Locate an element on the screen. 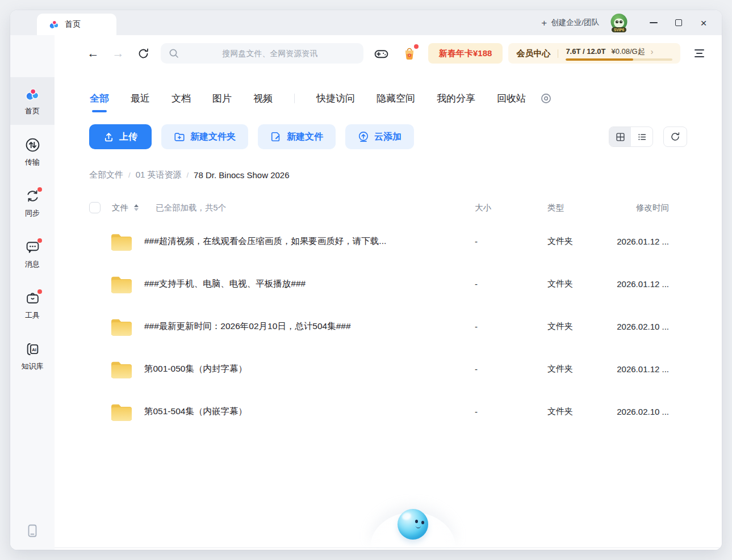  user-avatar: SVIP6 is located at coordinates (619, 23).